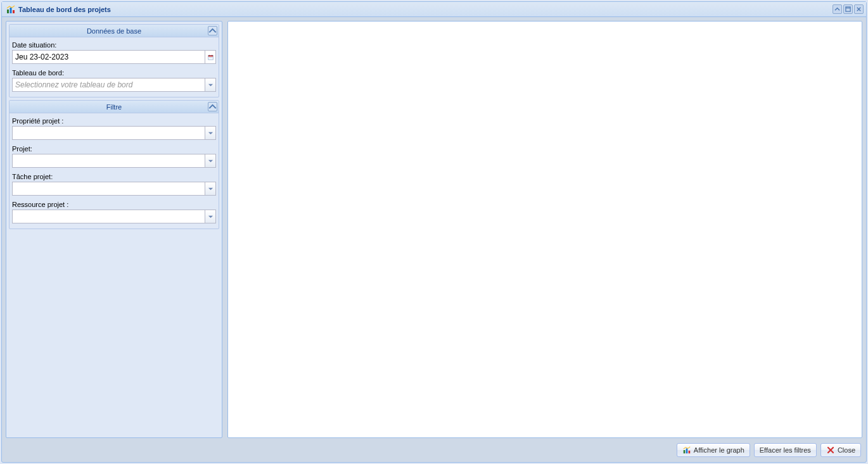 This screenshot has width=868, height=464. I want to click on fieldset-filter: Filtre Propriété projet :, so click(114, 165).